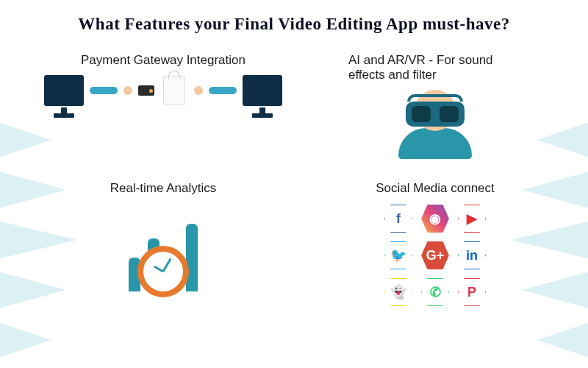 The image size is (588, 368). What do you see at coordinates (163, 91) in the screenshot?
I see `payment-gateway-icon` at bounding box center [163, 91].